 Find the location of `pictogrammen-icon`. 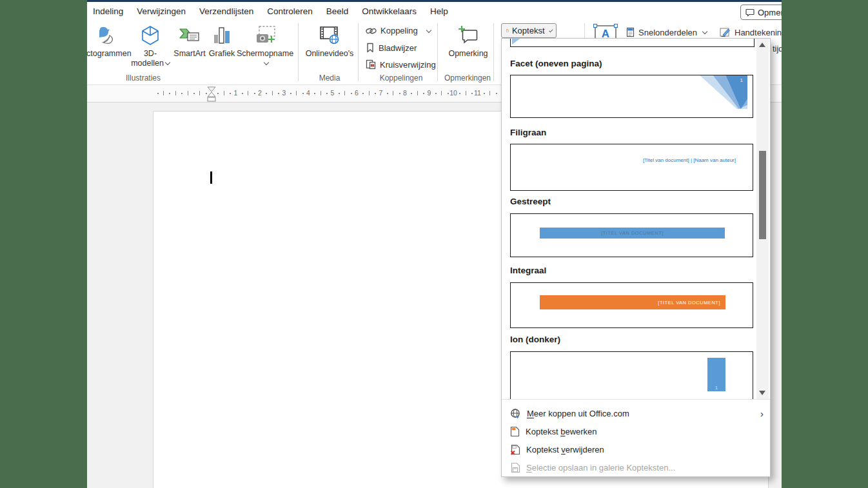

pictogrammen-icon is located at coordinates (109, 35).